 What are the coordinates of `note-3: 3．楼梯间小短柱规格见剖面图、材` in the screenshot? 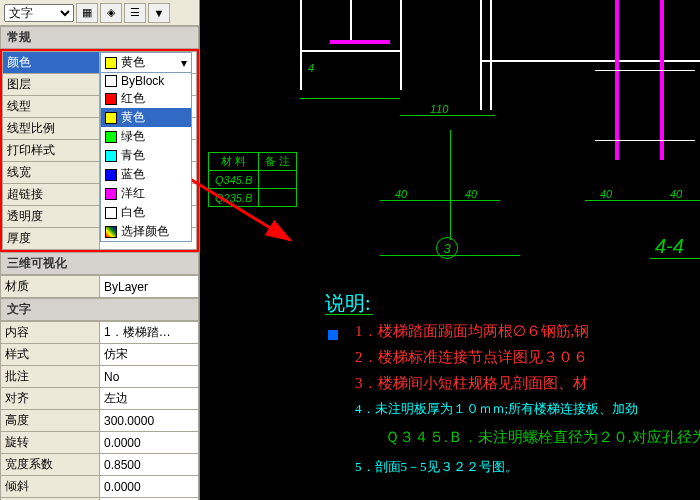 It's located at (472, 384).